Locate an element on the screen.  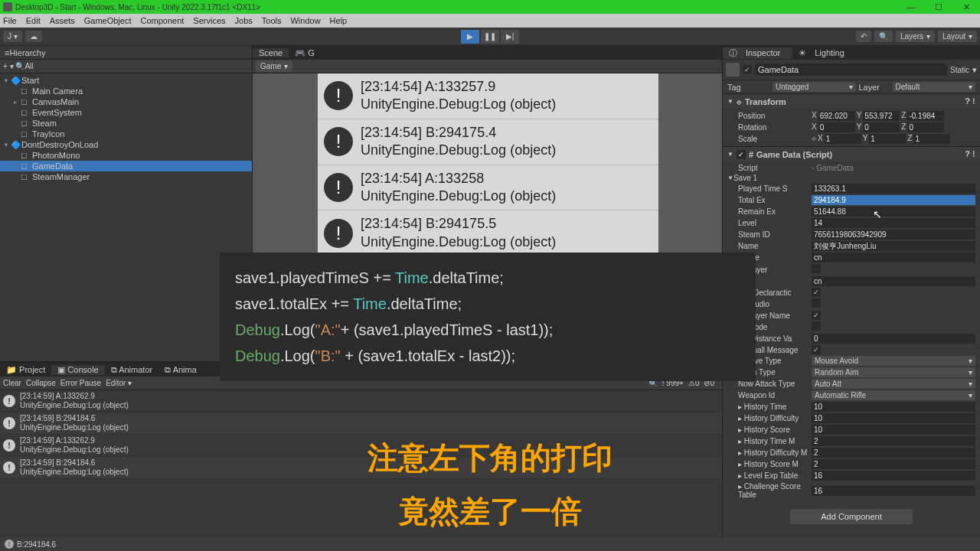
gamedata-header: ▼✓ # Game Data (Script)? ⁝ is located at coordinates (851, 155).